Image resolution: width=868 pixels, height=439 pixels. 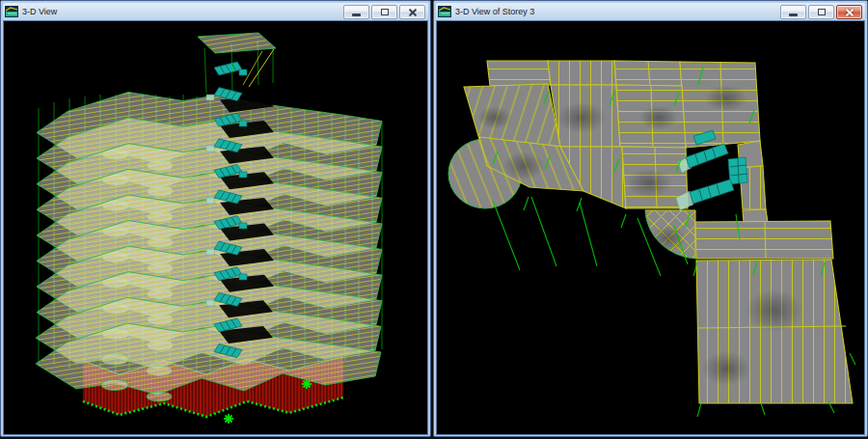 I want to click on window-title: 3-D View of Storey 3, so click(x=615, y=12).